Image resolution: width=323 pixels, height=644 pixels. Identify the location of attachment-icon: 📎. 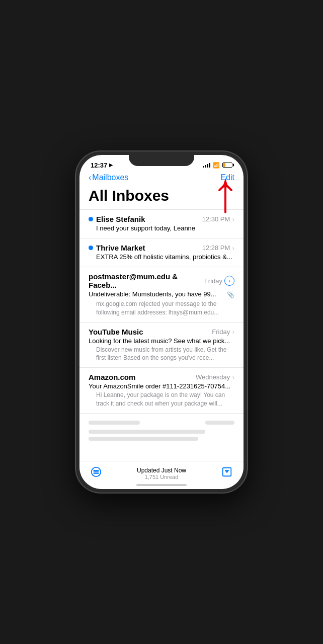
(230, 295).